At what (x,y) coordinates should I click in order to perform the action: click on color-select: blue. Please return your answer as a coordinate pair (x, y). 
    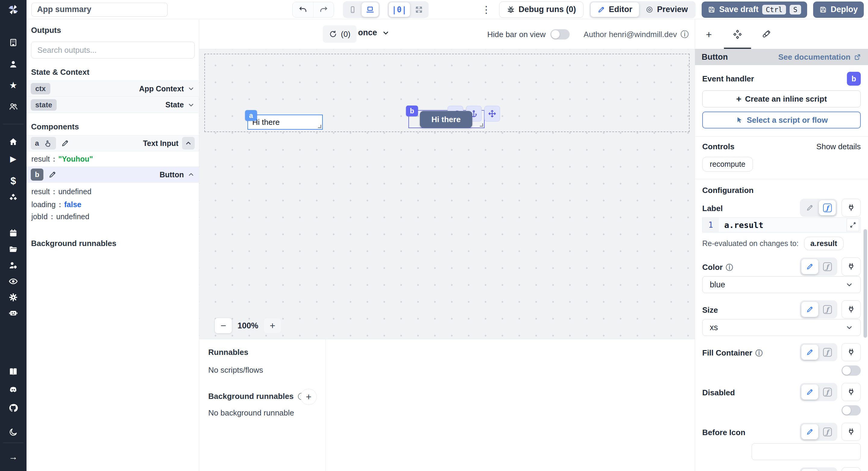
    Looking at the image, I should click on (782, 285).